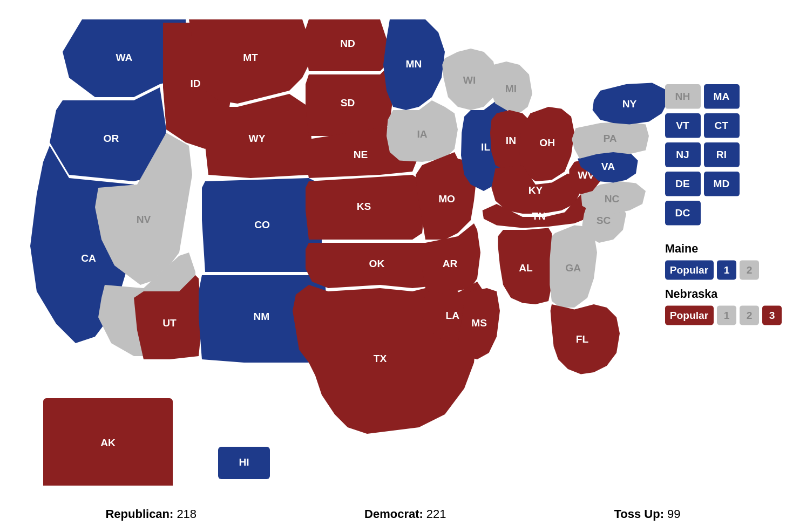 This screenshot has width=786, height=532. What do you see at coordinates (722, 184) in the screenshot?
I see `state-MD-box` at bounding box center [722, 184].